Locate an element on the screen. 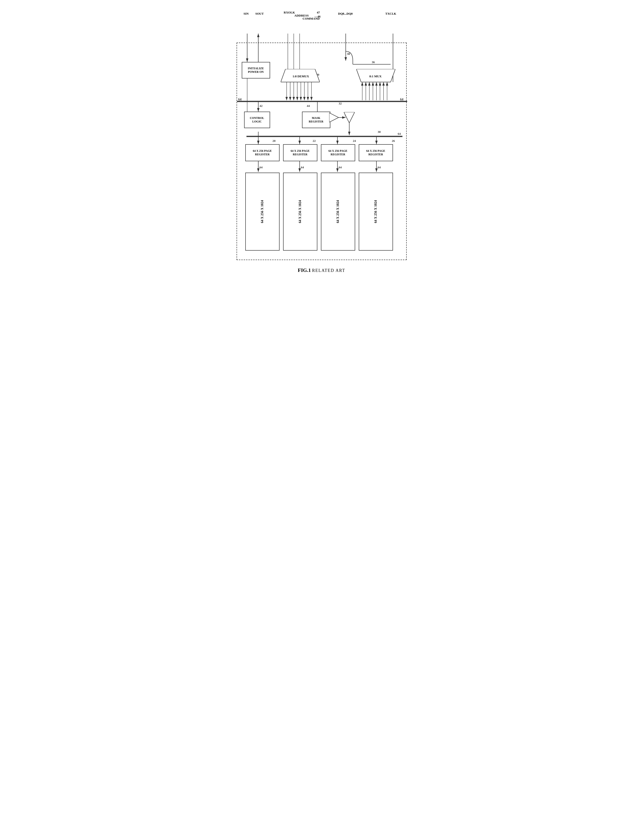 The image size is (643, 840). memory-10: 64 X 256 X 1024 is located at coordinates (263, 212).